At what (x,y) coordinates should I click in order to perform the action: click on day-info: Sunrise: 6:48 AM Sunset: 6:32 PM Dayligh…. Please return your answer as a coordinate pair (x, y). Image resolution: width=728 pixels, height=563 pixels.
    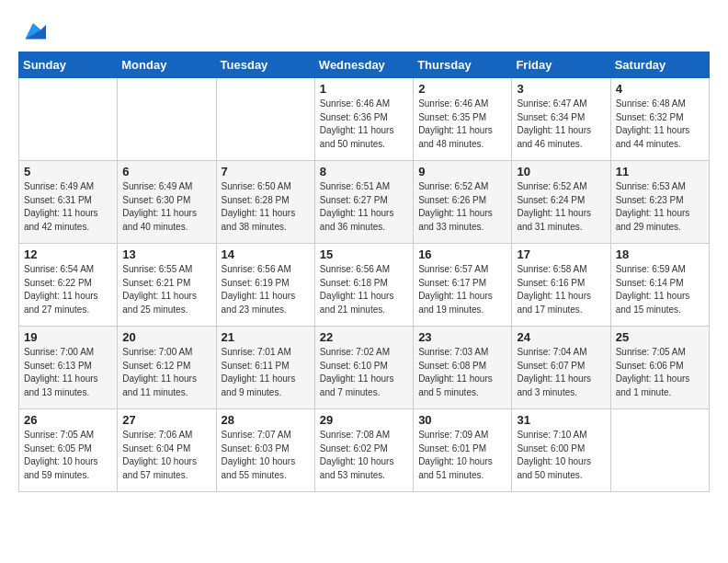
    Looking at the image, I should click on (660, 124).